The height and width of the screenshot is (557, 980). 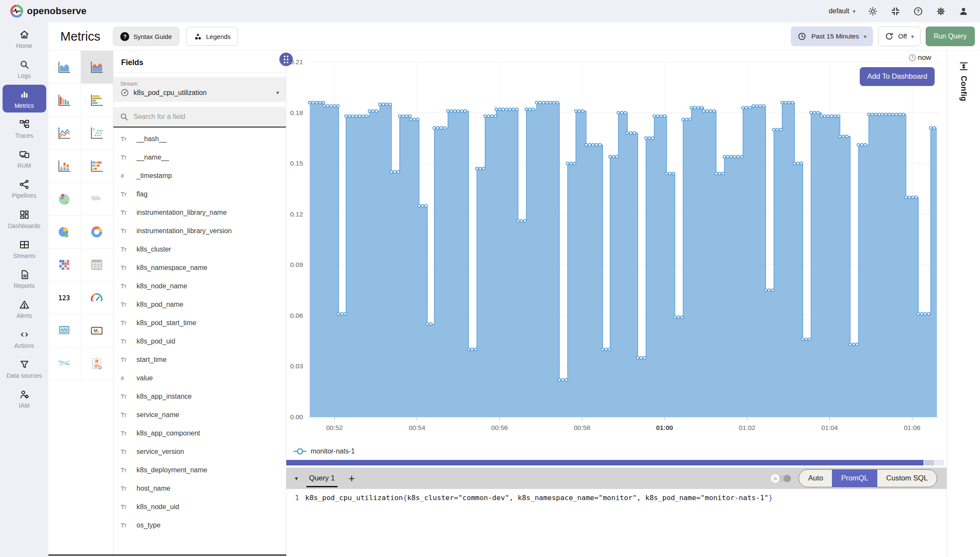 What do you see at coordinates (199, 525) in the screenshot?
I see `field-row-os_type: TTos_type` at bounding box center [199, 525].